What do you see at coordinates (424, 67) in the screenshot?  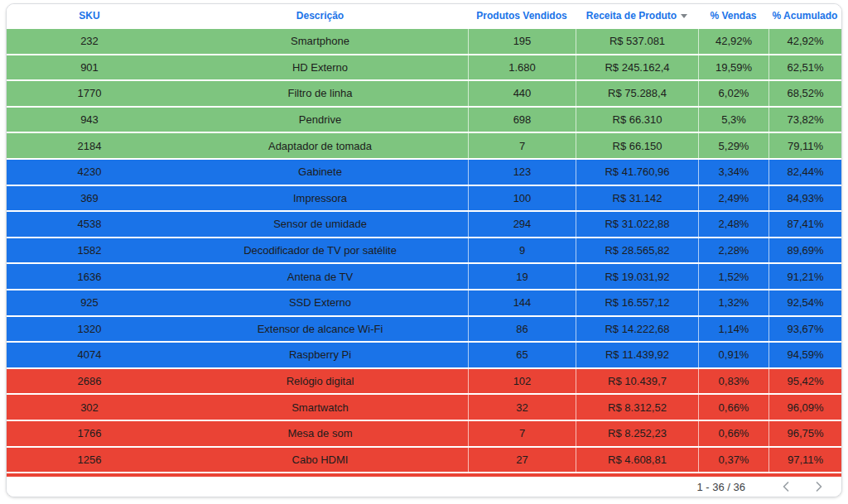 I see `table-row: 901 HD Externo 1.680 R$ 245.162,4 19,59%…` at bounding box center [424, 67].